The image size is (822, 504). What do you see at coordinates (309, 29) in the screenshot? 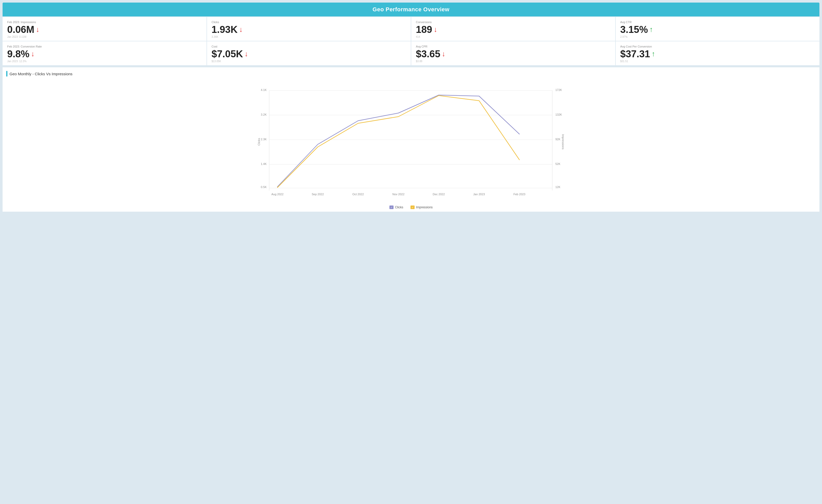
I see `metric-clicks: Clicks 1.93K ↓ 3.36K` at bounding box center [309, 29].